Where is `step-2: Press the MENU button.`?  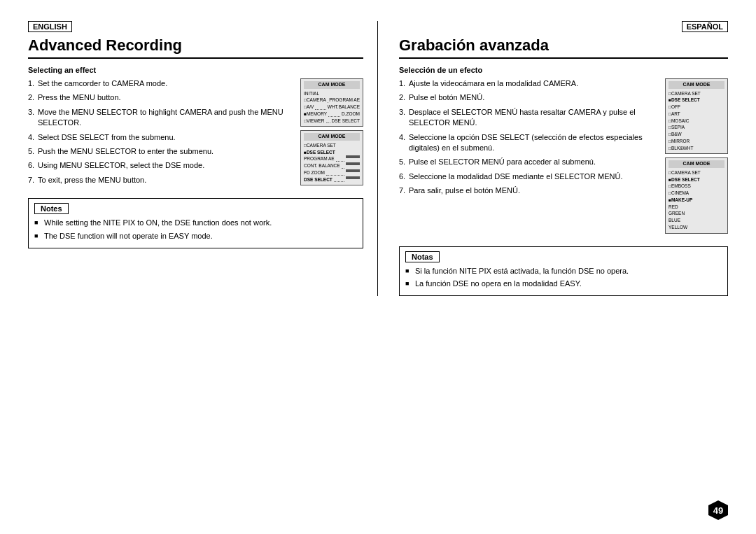 step-2: Press the MENU button. is located at coordinates (196, 98).